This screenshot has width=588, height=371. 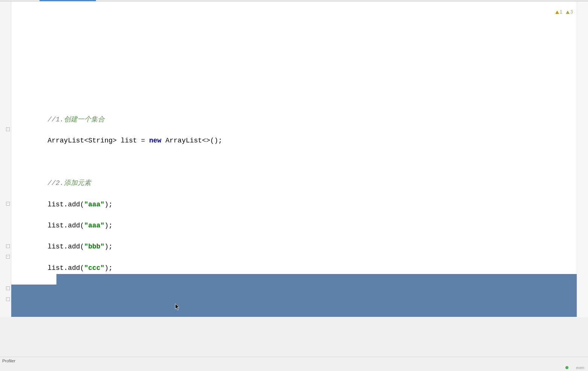 I want to click on inspection-widget: 1 3, so click(x=564, y=12).